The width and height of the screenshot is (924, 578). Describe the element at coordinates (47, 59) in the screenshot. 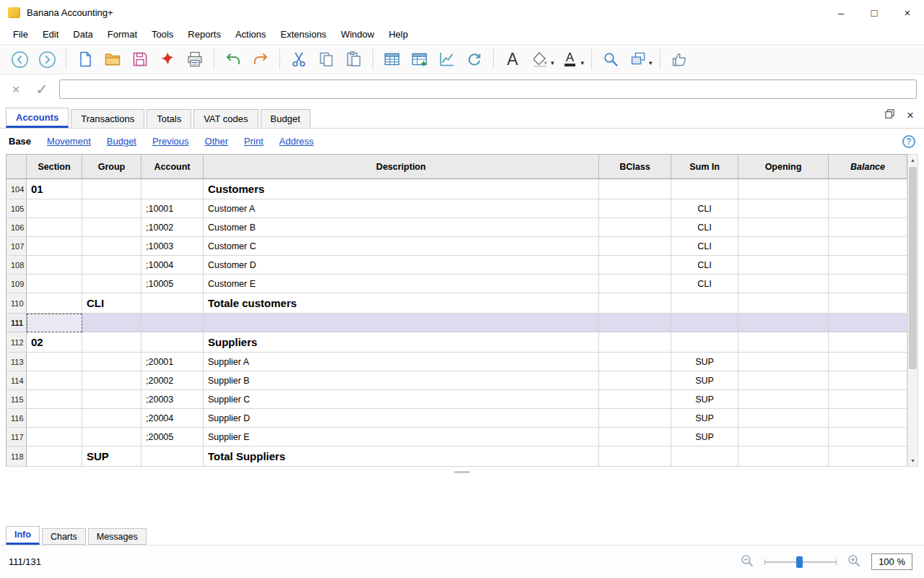

I see `forward-icon` at that location.